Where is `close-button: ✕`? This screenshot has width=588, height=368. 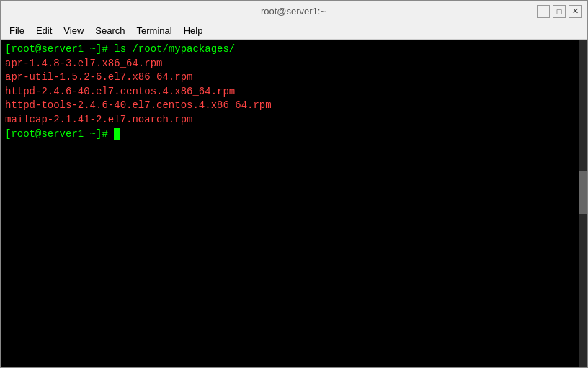 close-button: ✕ is located at coordinates (575, 12).